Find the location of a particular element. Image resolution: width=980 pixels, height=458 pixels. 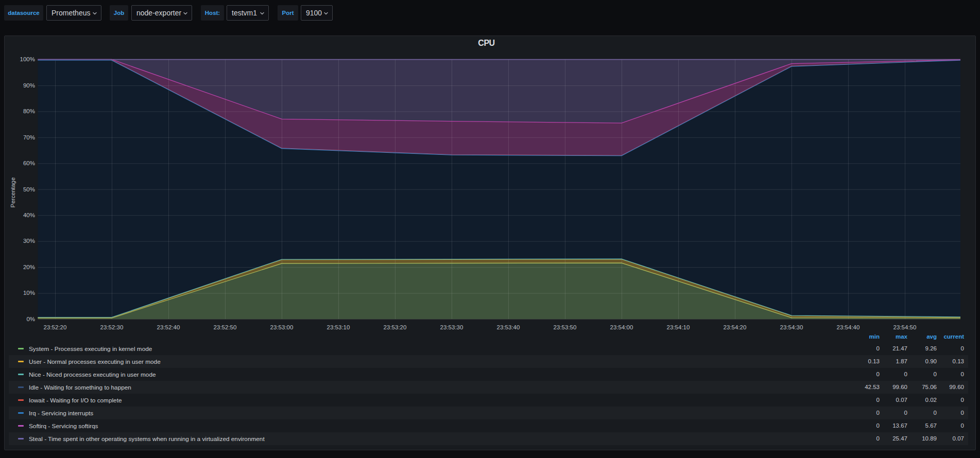

svg-text: 23:53:20 is located at coordinates (396, 327).